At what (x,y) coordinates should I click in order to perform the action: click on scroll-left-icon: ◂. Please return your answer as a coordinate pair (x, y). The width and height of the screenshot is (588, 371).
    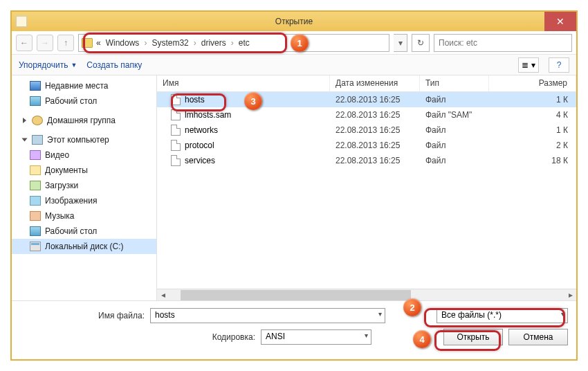
    Looking at the image, I should click on (163, 295).